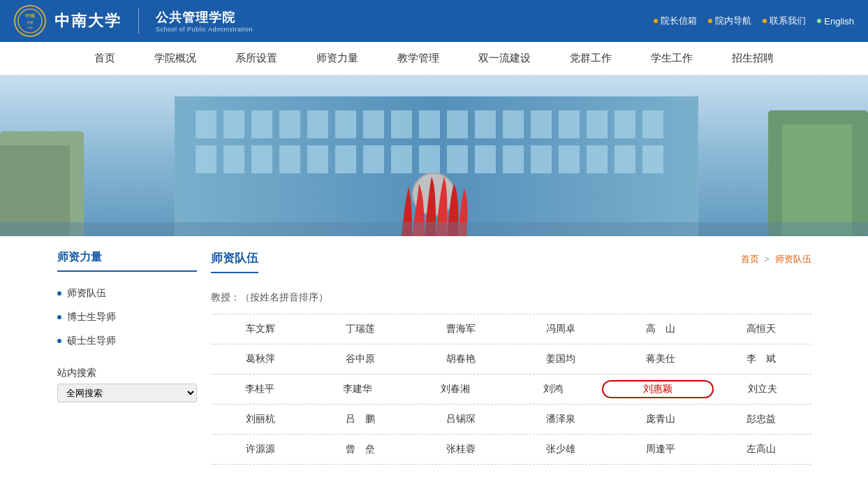 The width and height of the screenshot is (868, 494). I want to click on breadcrumb-home: 首页, so click(750, 259).